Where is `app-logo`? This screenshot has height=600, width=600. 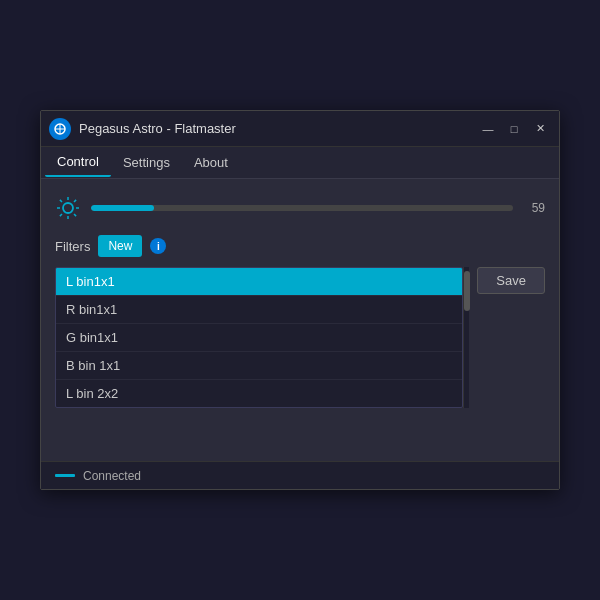 app-logo is located at coordinates (60, 129).